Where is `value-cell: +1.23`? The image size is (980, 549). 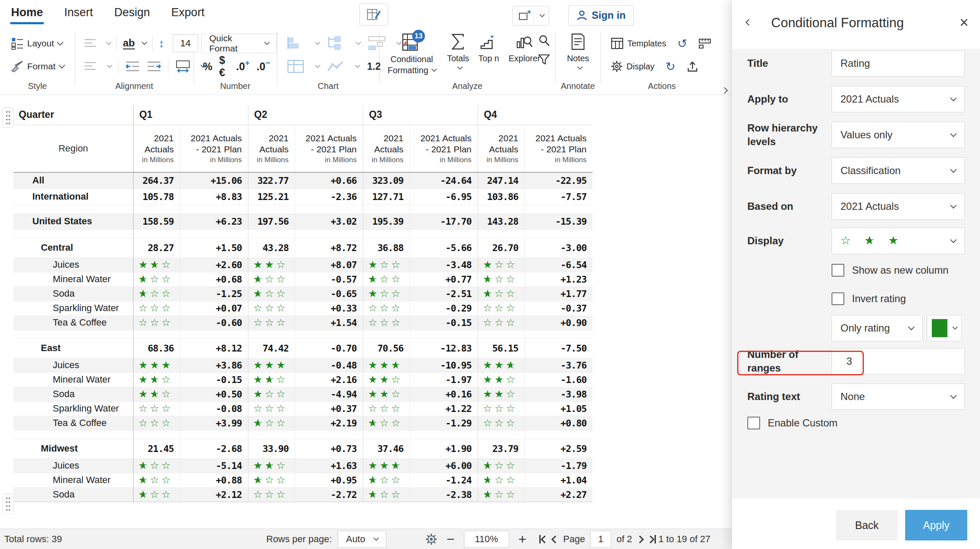 value-cell: +1.23 is located at coordinates (558, 279).